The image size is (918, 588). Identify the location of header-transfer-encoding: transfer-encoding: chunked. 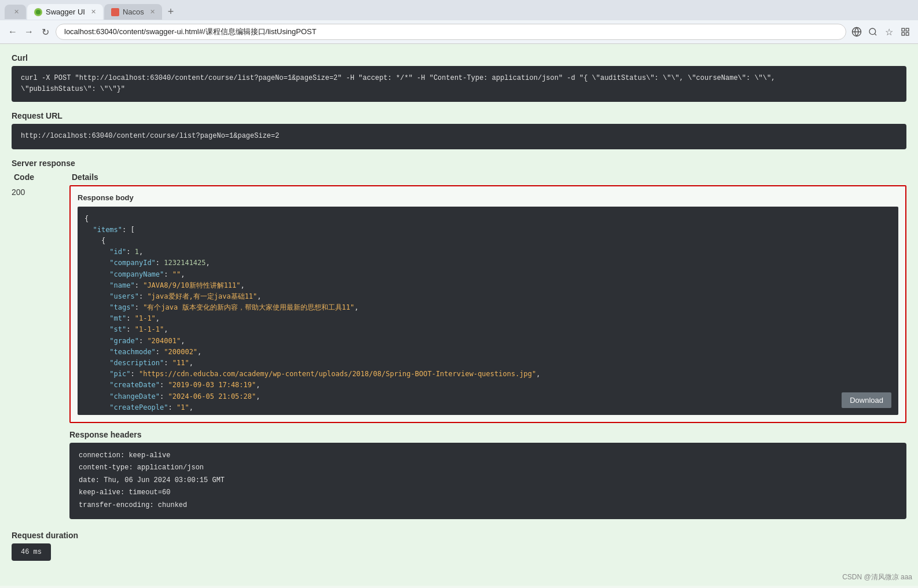
(488, 506).